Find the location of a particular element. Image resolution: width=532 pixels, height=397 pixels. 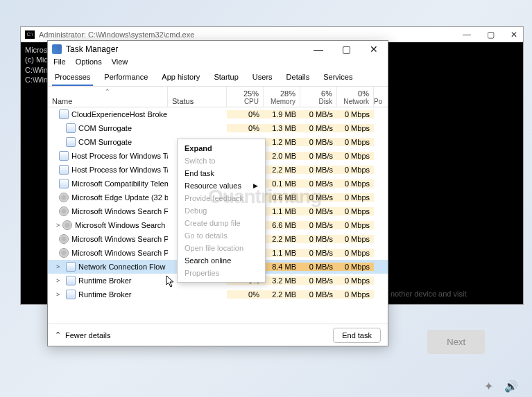

cell-cpu: 0% is located at coordinates (246, 114).